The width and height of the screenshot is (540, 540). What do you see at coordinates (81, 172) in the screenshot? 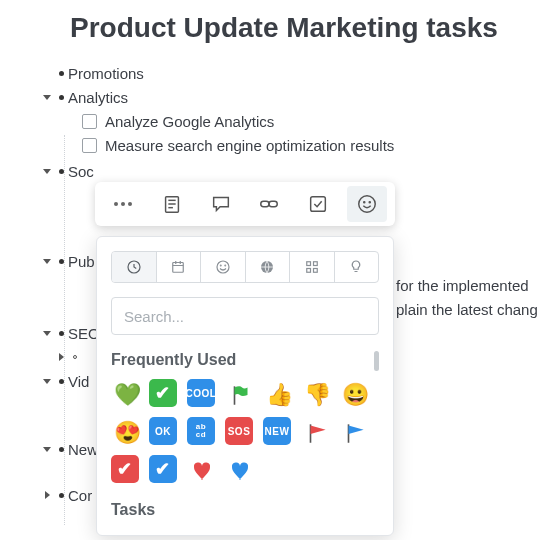
I see `outline-item-social: Soc` at bounding box center [81, 172].